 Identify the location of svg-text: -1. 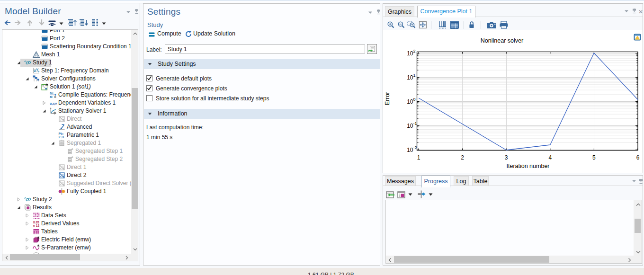
(415, 124).